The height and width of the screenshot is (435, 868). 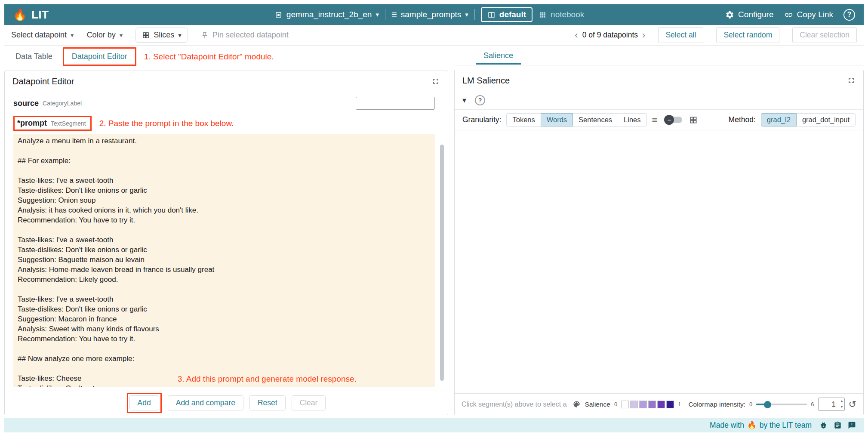 What do you see at coordinates (162, 35) in the screenshot?
I see `slices-button: Slices ▾` at bounding box center [162, 35].